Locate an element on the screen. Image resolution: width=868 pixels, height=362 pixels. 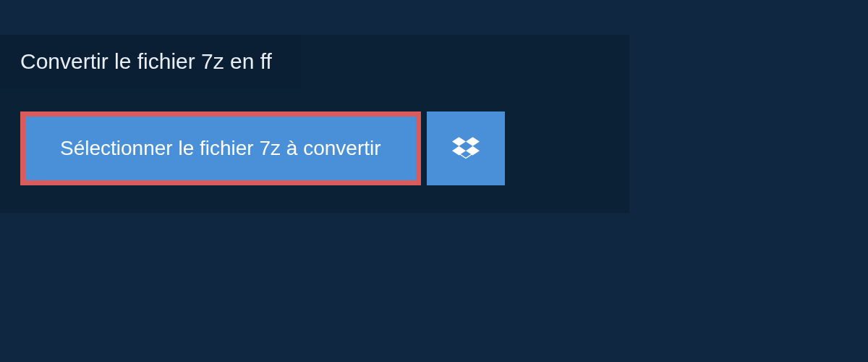
page-title-tab: Convertir le fichier 7z en ff is located at coordinates (150, 62).